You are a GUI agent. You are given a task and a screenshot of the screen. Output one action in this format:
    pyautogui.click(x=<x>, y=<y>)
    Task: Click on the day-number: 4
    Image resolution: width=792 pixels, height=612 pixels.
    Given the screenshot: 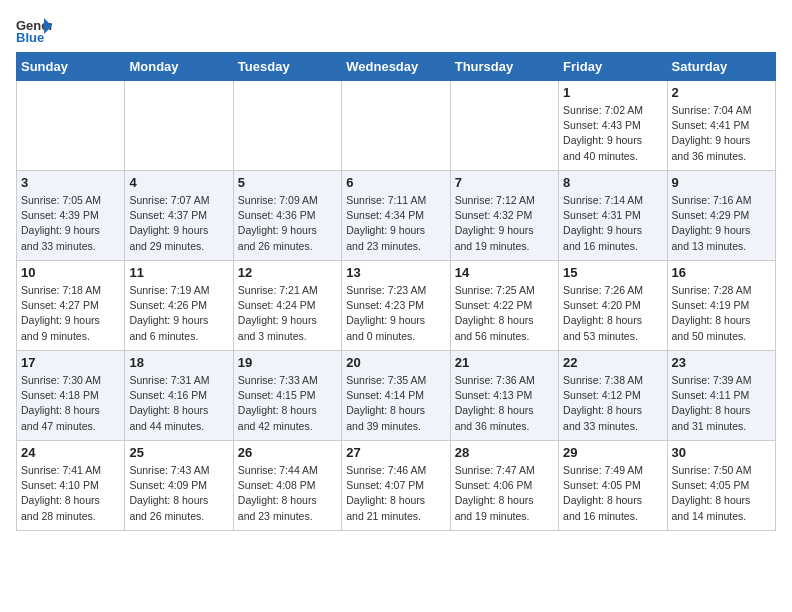 What is the action you would take?
    pyautogui.click(x=178, y=182)
    